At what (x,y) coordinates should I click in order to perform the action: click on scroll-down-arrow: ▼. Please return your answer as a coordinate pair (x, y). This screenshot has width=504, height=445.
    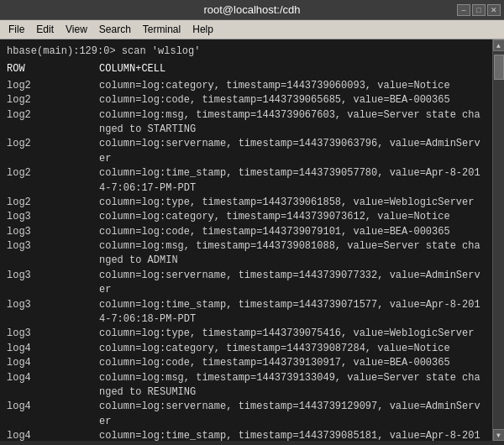
    Looking at the image, I should click on (499, 435).